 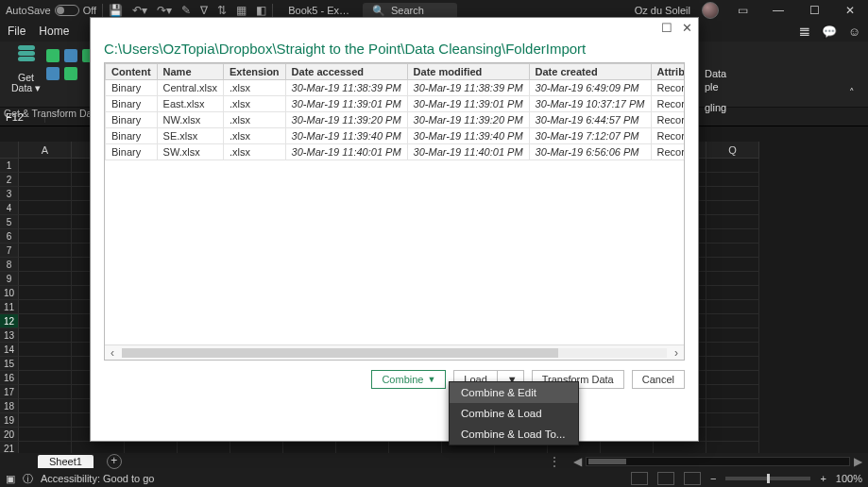 What do you see at coordinates (396, 153) in the screenshot?
I see `table-row: BinarySW.xlsx.xlsx30-Mar-19 11:40:01 PM3…` at bounding box center [396, 153].